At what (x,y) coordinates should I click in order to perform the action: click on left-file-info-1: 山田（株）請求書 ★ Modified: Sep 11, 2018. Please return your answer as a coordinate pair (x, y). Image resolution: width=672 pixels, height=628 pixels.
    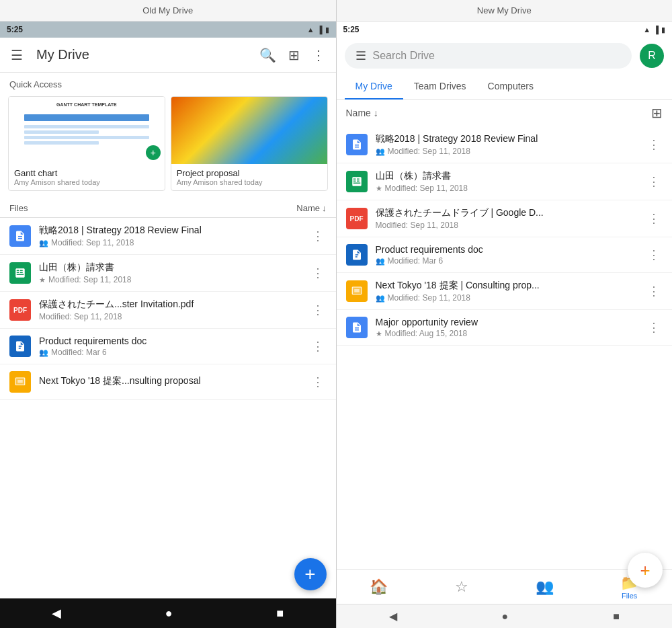
    Looking at the image, I should click on (174, 273).